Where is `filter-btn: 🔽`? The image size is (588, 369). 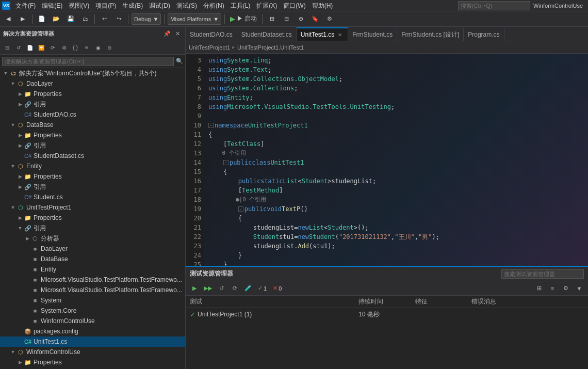
filter-btn: 🔽 is located at coordinates (41, 48).